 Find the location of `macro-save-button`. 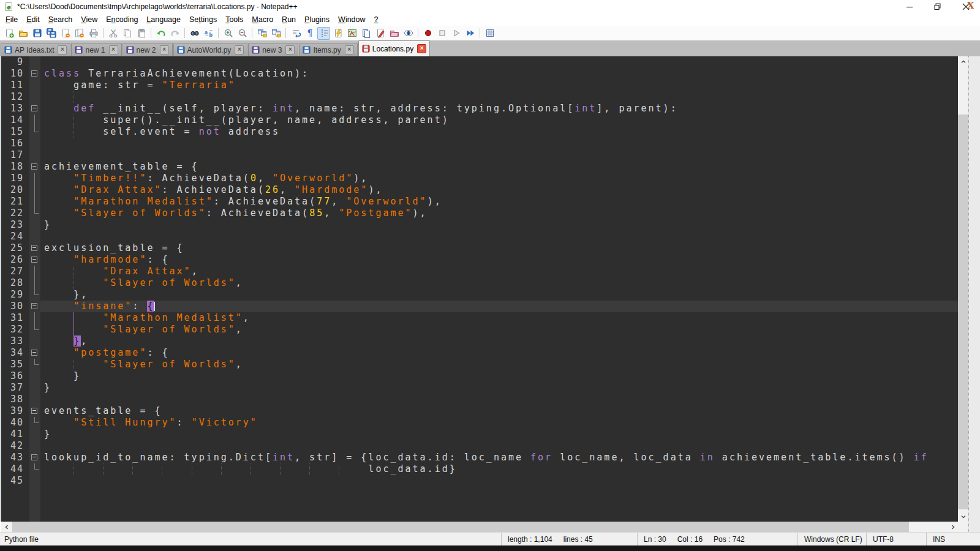

macro-save-button is located at coordinates (490, 33).